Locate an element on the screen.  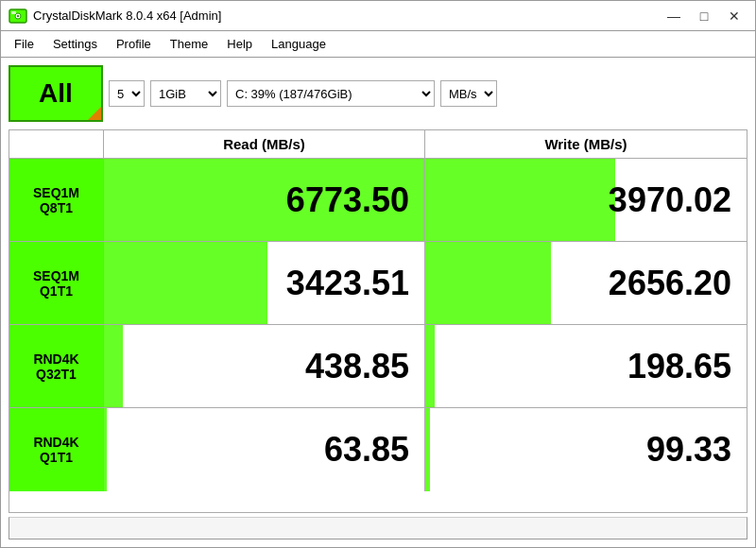
close-button: ✕ is located at coordinates (734, 16).